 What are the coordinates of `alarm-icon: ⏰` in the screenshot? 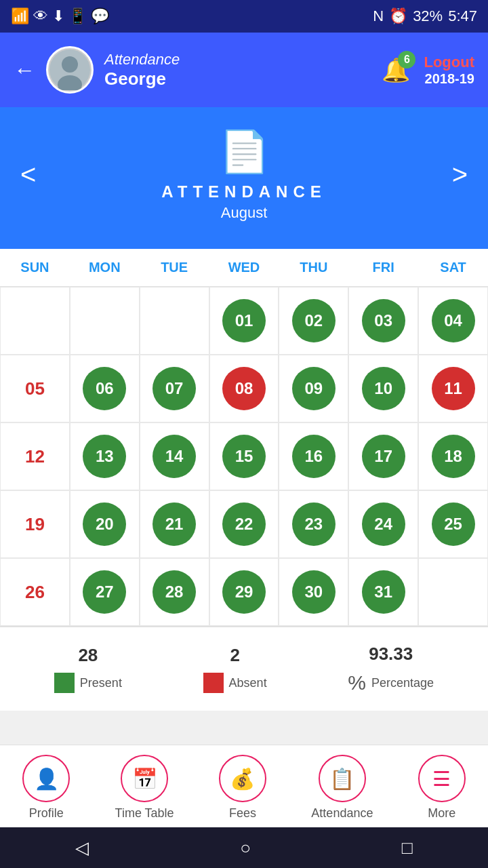 It's located at (399, 16).